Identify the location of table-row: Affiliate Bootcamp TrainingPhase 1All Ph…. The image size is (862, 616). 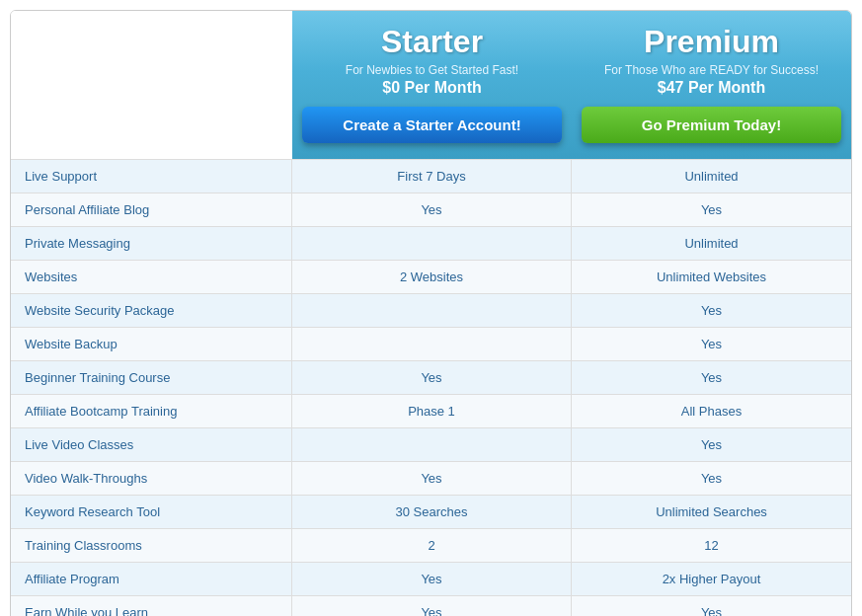
(431, 411).